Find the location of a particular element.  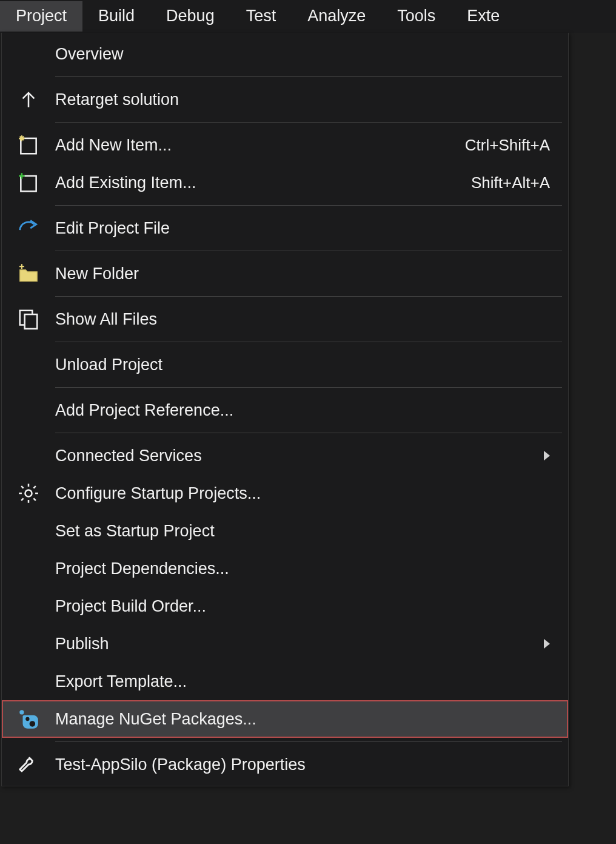

arrow-up-icon is located at coordinates (28, 100).